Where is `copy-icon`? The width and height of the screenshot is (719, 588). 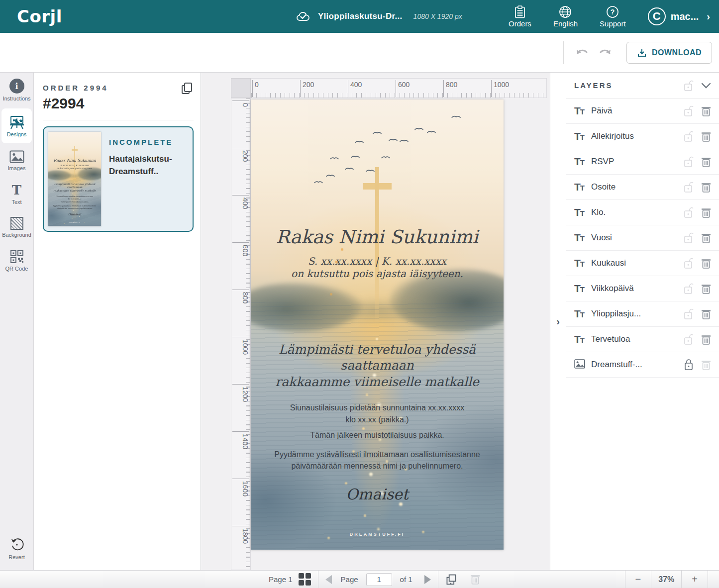 copy-icon is located at coordinates (187, 89).